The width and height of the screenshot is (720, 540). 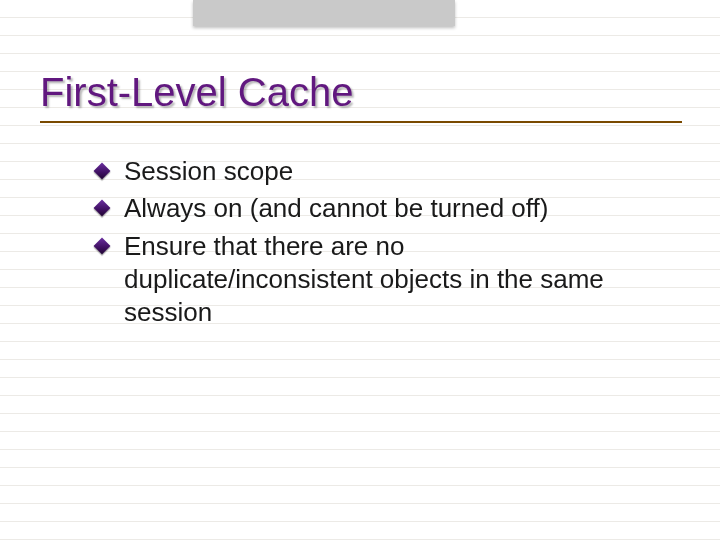 What do you see at coordinates (376, 208) in the screenshot?
I see `list-item: Always on (and cannot be turned off)` at bounding box center [376, 208].